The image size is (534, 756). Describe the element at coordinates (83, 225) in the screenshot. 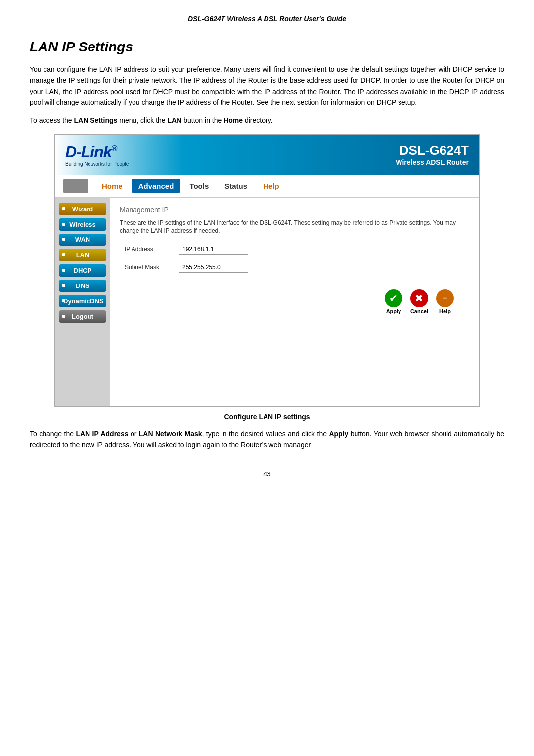

I see `sidebar-item-wireless: Wireless` at that location.